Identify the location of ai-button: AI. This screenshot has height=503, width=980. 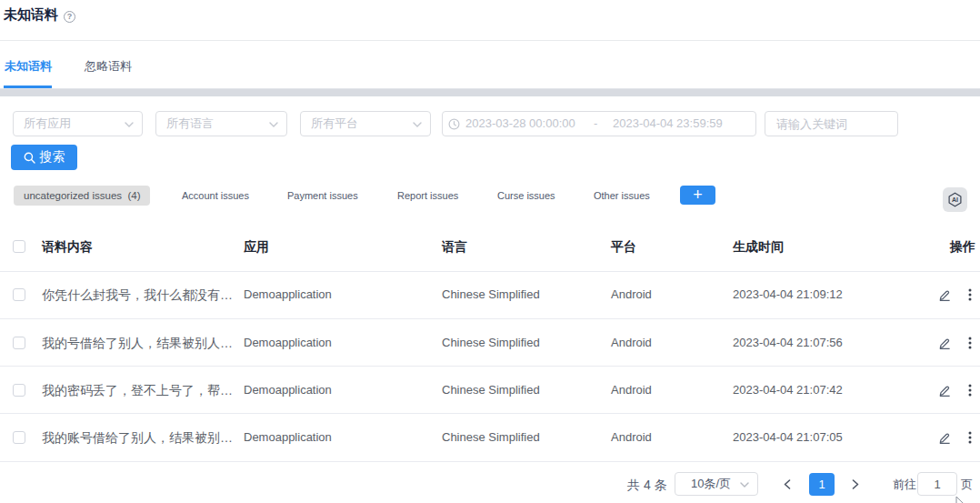
(955, 200).